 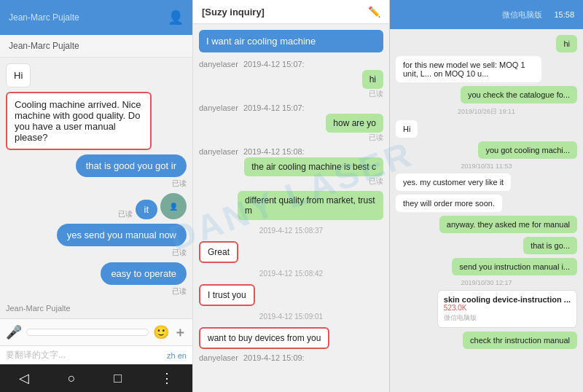 What do you see at coordinates (507, 318) in the screenshot?
I see `file-source: 微信电脑版` at bounding box center [507, 318].